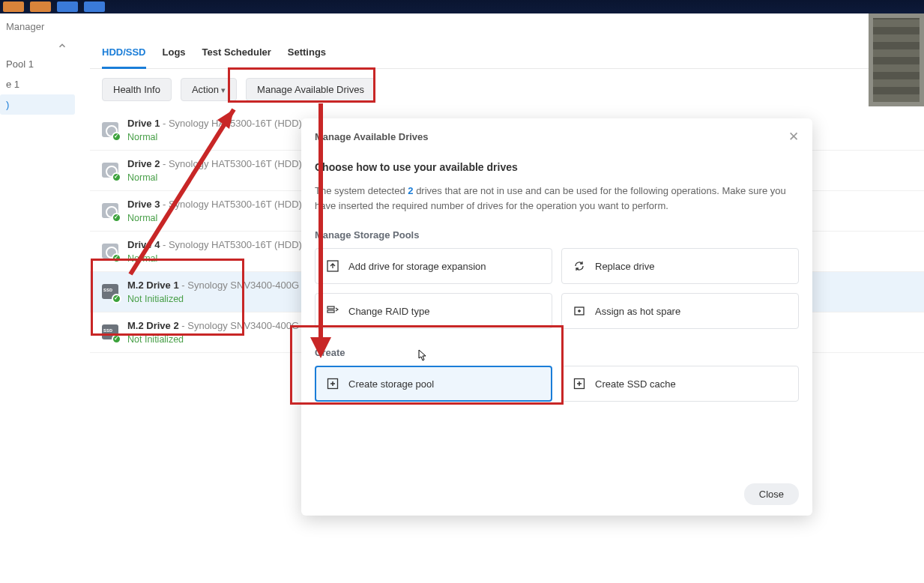 This screenshot has height=583, width=924. What do you see at coordinates (772, 495) in the screenshot?
I see `close-button: Close` at bounding box center [772, 495].